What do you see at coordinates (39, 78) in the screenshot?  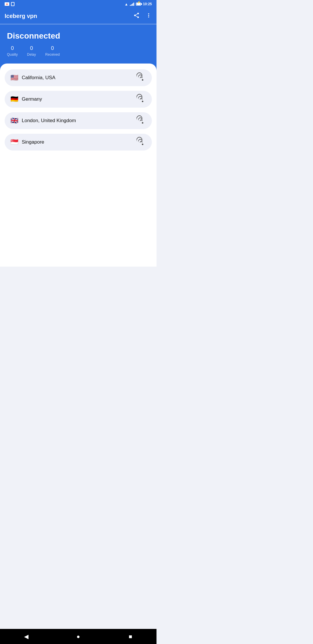 I see `server-name-california: California, USA` at bounding box center [39, 78].